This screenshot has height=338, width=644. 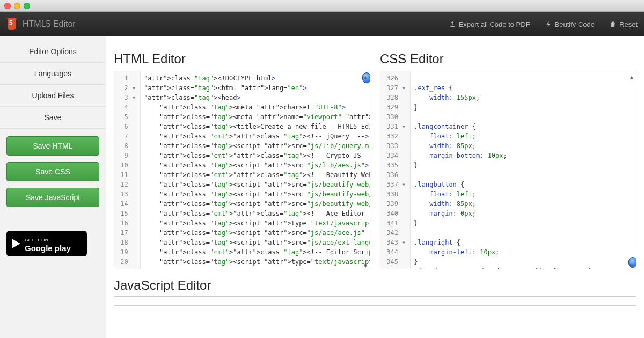 What do you see at coordinates (53, 197) in the screenshot?
I see `save-js-button: Save JavaScript` at bounding box center [53, 197].